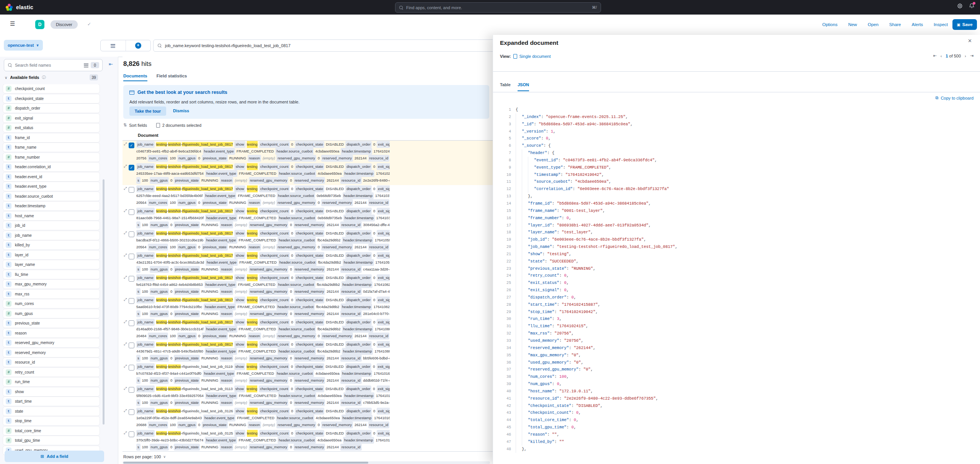 The height and width of the screenshot is (464, 980). Describe the element at coordinates (972, 56) in the screenshot. I see `last-page-icon: ⇥` at that location.